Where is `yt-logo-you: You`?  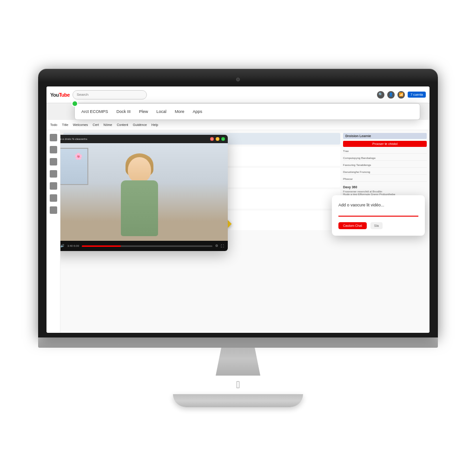 yt-logo-you: You is located at coordinates (54, 95).